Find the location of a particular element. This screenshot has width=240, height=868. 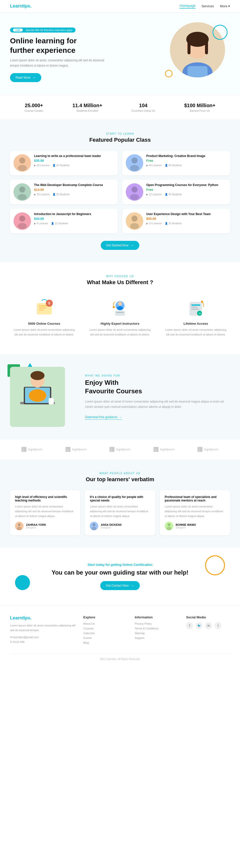

footer-explore-link: About Us is located at coordinates (105, 623).